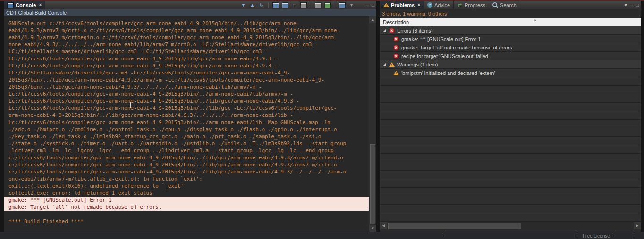 This screenshot has height=239, width=644. I want to click on display-selected-console-icon, so click(342, 5).